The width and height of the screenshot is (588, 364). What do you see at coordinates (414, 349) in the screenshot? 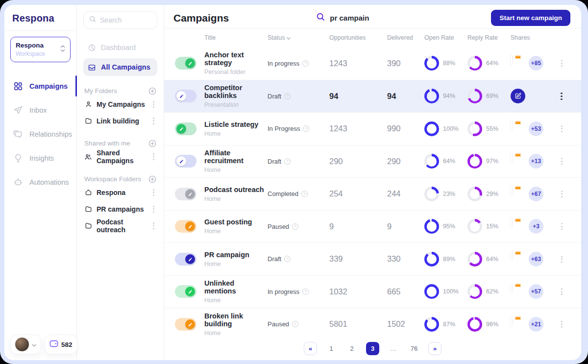
I see `pagination-page-76: 76` at bounding box center [414, 349].